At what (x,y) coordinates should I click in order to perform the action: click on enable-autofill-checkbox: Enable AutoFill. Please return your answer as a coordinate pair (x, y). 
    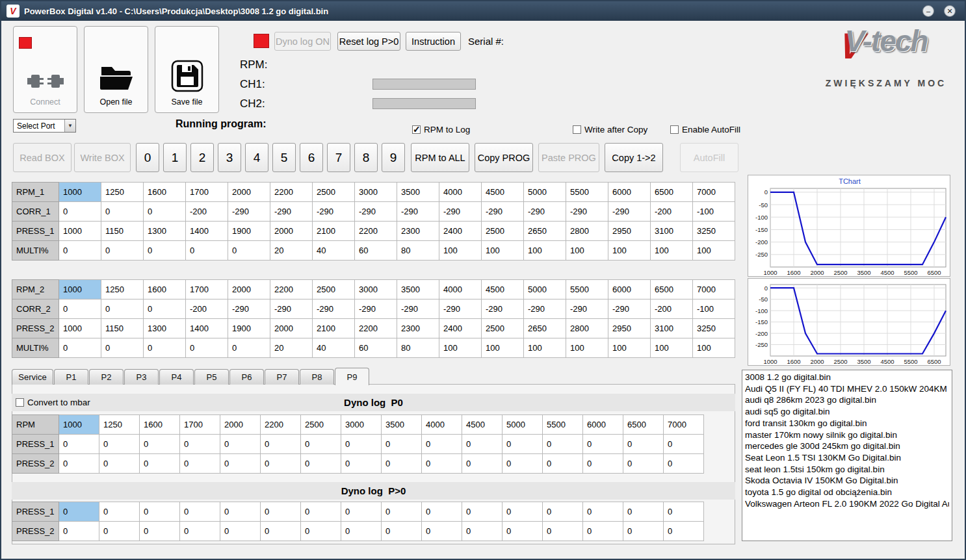
    Looking at the image, I should click on (705, 130).